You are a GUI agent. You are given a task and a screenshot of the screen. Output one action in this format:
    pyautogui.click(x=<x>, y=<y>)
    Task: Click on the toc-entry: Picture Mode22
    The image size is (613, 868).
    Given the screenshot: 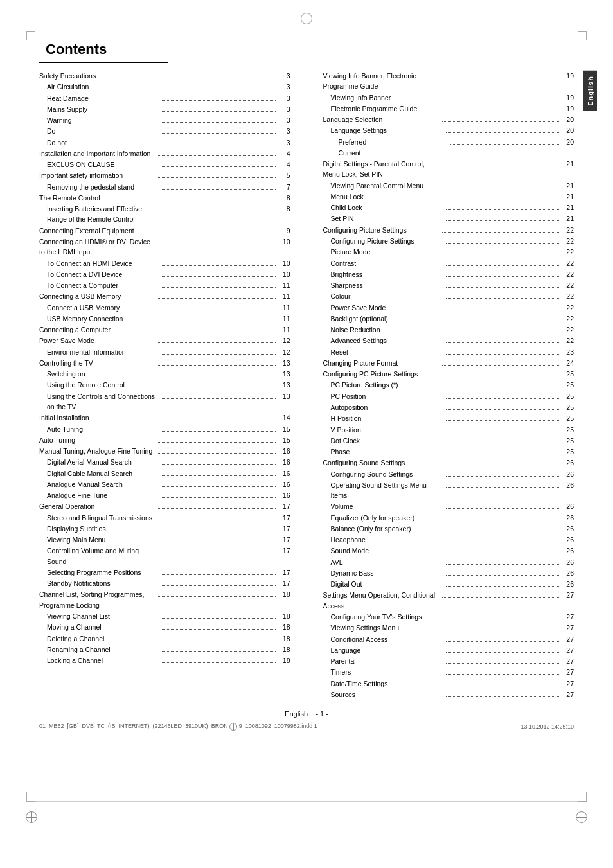 What is the action you would take?
    pyautogui.click(x=449, y=252)
    